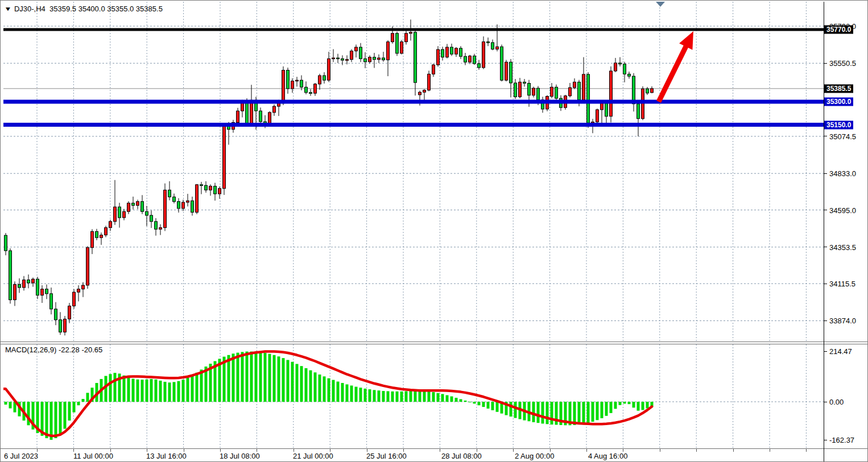 The height and width of the screenshot is (462, 868). I want to click on macd-tick-label: 214.47, so click(841, 351).